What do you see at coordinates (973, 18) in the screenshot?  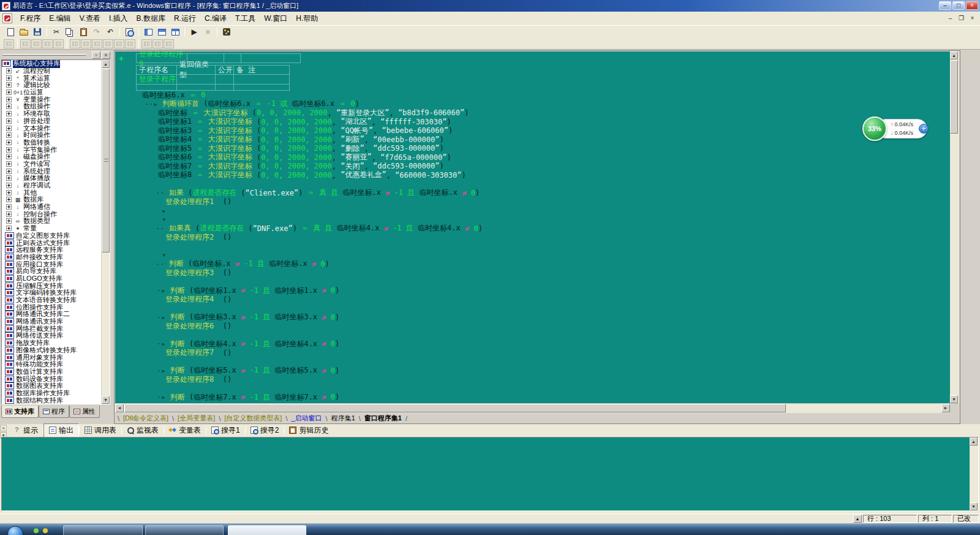 I see `mdi-close-button: ×` at bounding box center [973, 18].